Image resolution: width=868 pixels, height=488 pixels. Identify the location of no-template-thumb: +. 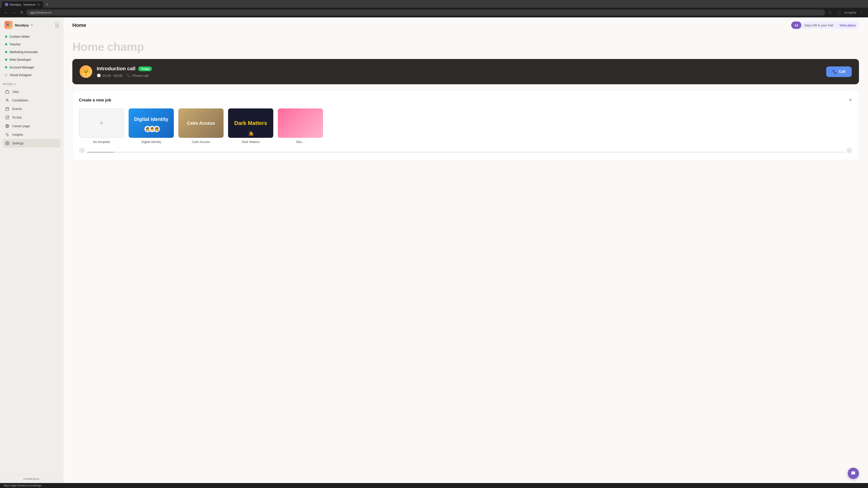
(101, 123).